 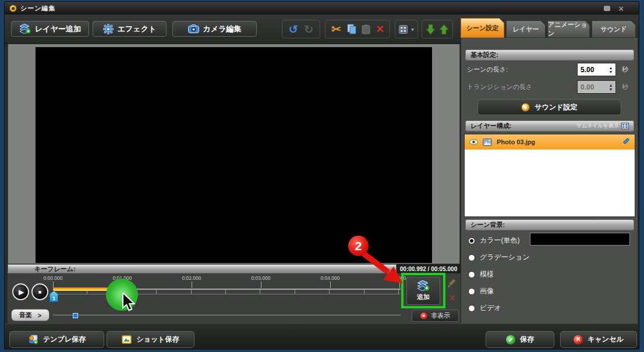 I want to click on transition-length-unit: 秒, so click(x=625, y=87).